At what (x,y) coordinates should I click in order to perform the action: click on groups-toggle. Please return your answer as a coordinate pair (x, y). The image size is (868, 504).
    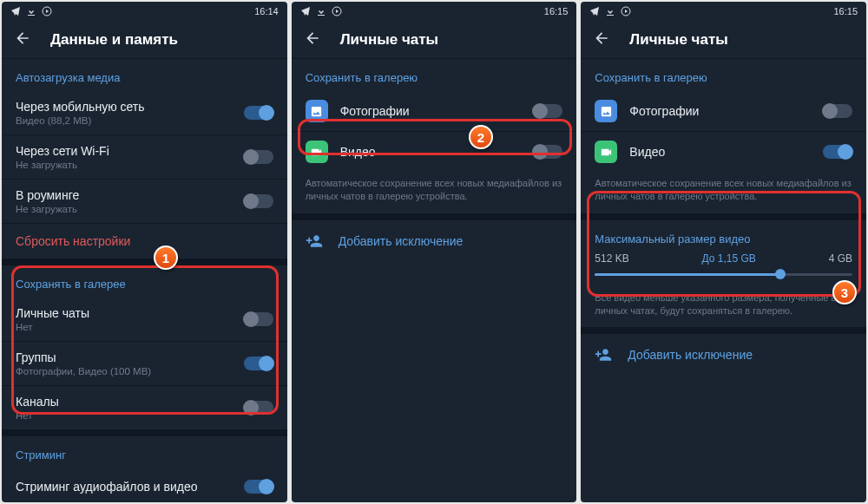
    Looking at the image, I should click on (259, 363).